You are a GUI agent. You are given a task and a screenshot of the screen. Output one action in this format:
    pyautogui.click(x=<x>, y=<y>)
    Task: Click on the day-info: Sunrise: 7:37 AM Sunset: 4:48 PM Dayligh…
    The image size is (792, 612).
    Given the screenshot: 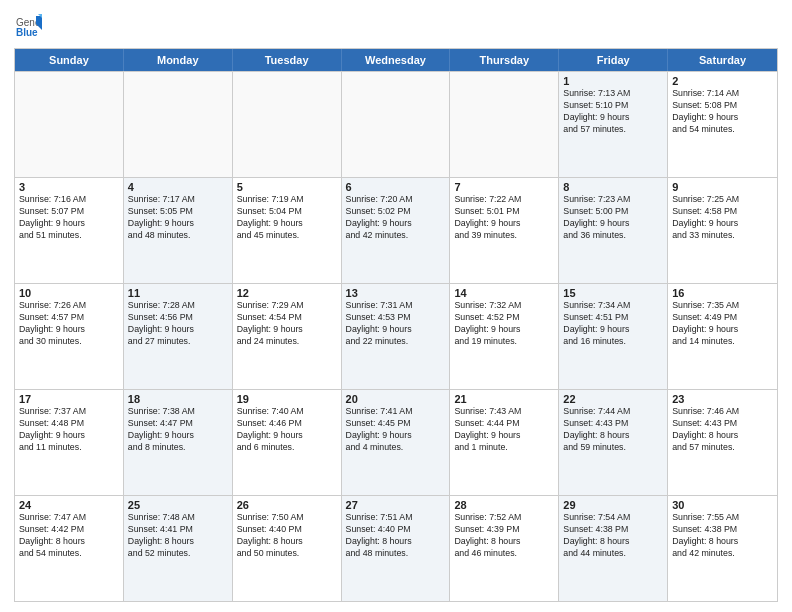 What is the action you would take?
    pyautogui.click(x=69, y=430)
    